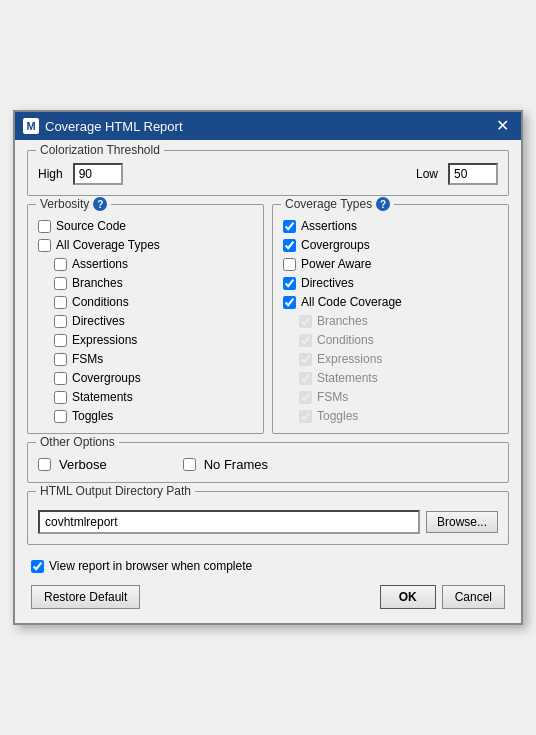 This screenshot has width=536, height=735. What do you see at coordinates (100, 264) in the screenshot?
I see `verbosity-assertions-label: Assertions` at bounding box center [100, 264].